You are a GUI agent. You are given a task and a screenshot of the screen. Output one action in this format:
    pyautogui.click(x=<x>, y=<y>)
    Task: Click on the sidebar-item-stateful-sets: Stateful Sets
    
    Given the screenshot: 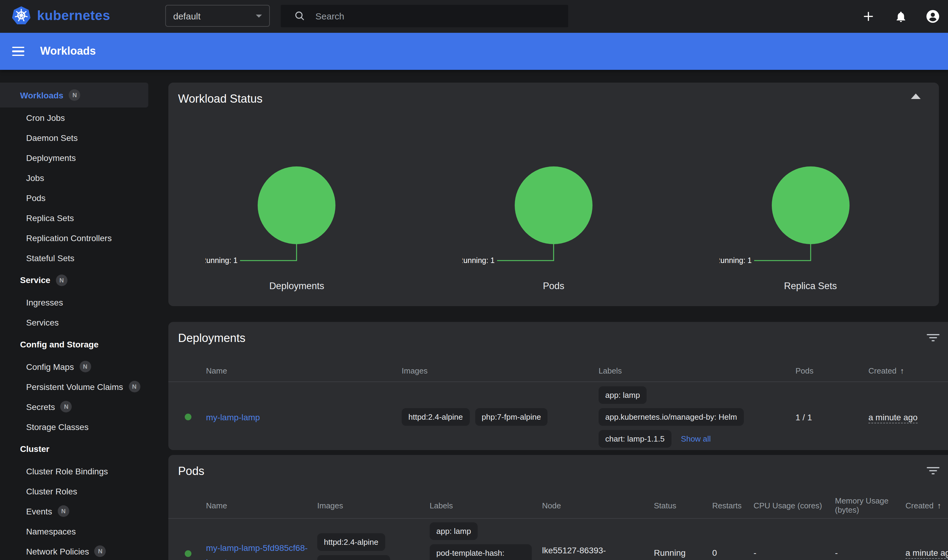 What is the action you would take?
    pyautogui.click(x=79, y=258)
    